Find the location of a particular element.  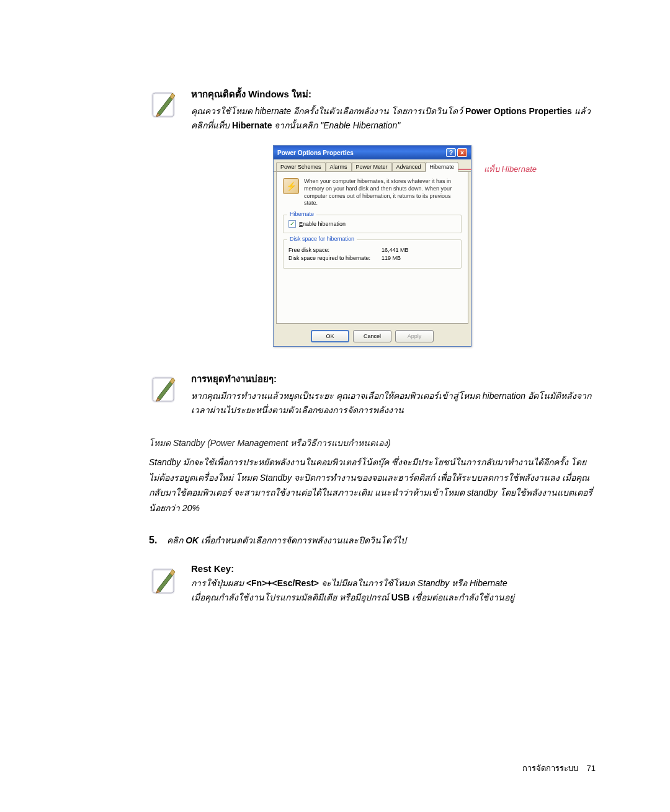

note-body: คุณควรใช้โหมด hibernate อีกครั้งในตัวเลื… is located at coordinates (393, 118).